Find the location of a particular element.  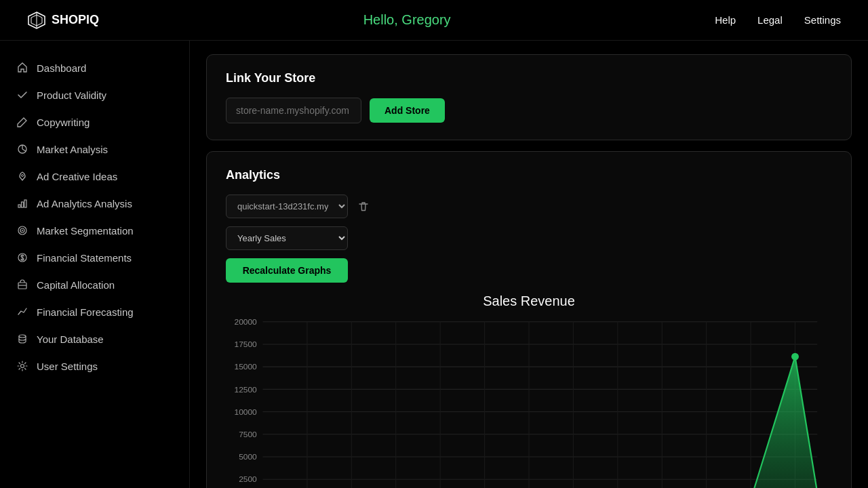

svg-text: 7500 is located at coordinates (248, 434).